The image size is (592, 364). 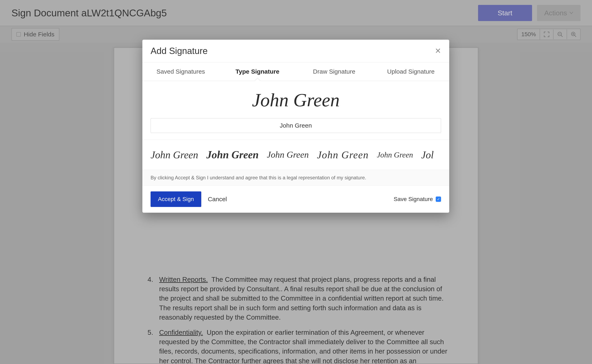 I want to click on accept-sign-button: Accept & Sign, so click(x=176, y=199).